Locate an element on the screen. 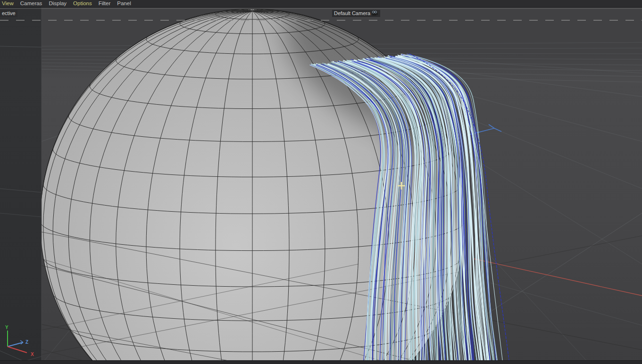 The height and width of the screenshot is (364, 642). menu-item-options: Options is located at coordinates (83, 4).